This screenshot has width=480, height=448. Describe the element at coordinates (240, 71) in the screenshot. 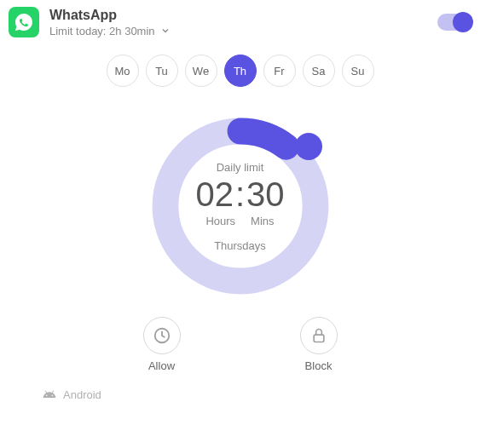

I see `day-selector: Mo Tu We Th Fr Sa Su` at that location.